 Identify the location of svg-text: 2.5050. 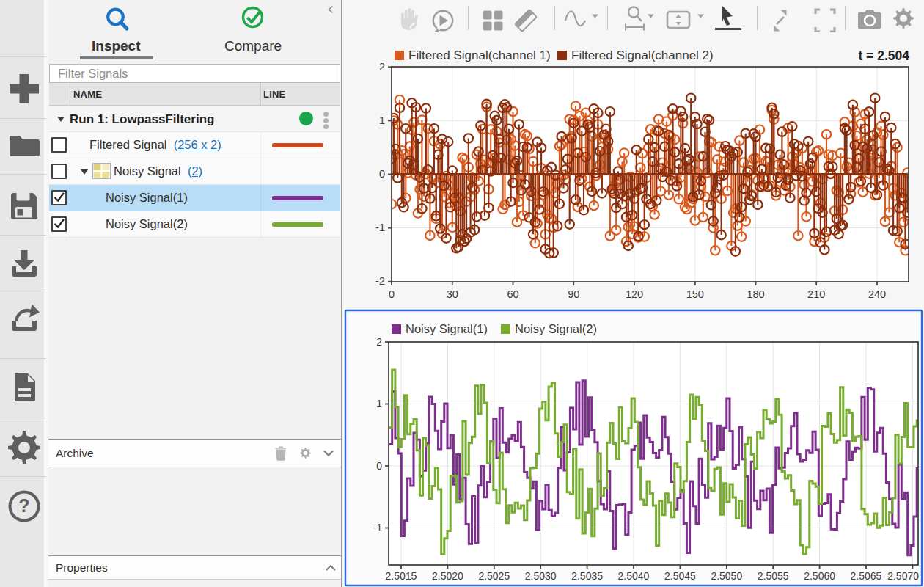
(726, 576).